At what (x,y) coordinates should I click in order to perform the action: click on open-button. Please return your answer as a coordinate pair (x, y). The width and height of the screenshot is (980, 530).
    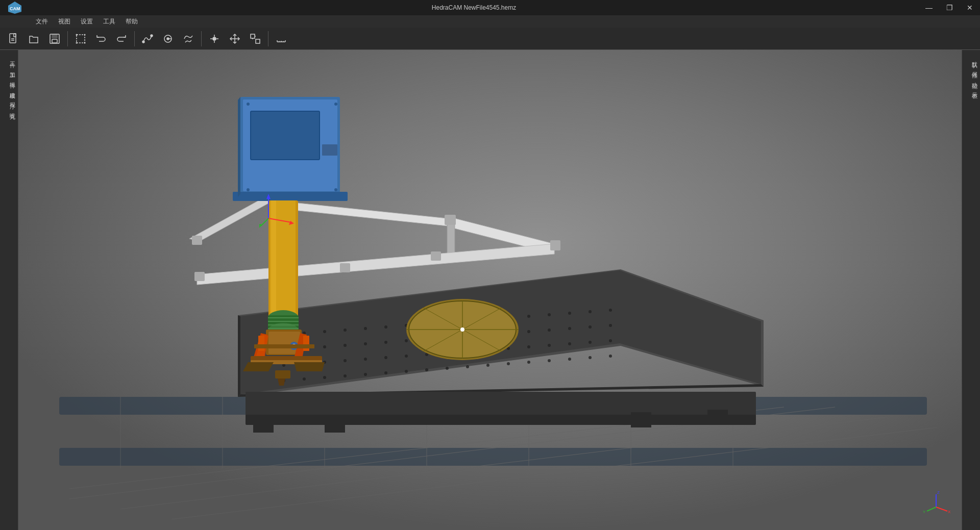
    Looking at the image, I should click on (34, 39).